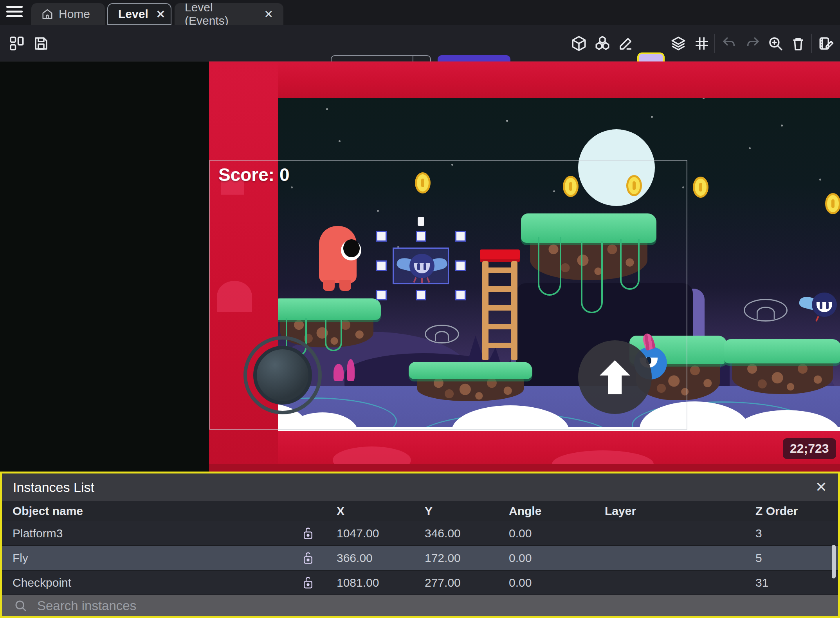 Image resolution: width=840 pixels, height=618 pixels. Describe the element at coordinates (766, 310) in the screenshot. I see `eye-decoration` at that location.